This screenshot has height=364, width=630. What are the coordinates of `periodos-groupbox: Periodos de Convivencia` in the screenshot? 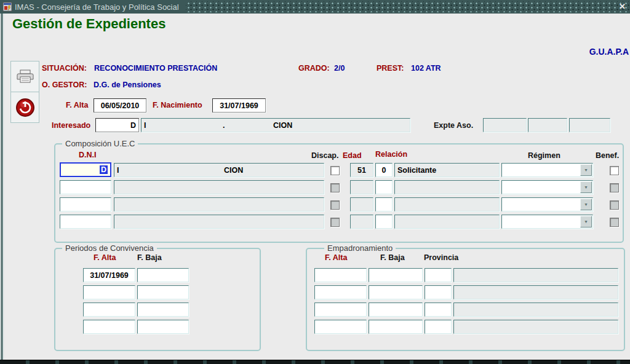 It's located at (158, 299).